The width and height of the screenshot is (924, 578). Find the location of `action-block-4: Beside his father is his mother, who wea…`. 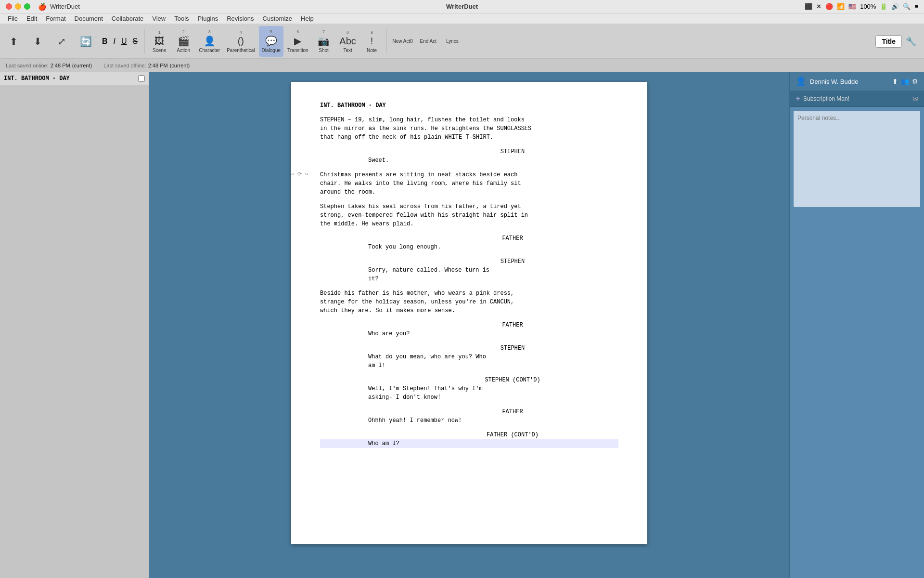

action-block-4: Beside his father is his mother, who wea… is located at coordinates (469, 302).